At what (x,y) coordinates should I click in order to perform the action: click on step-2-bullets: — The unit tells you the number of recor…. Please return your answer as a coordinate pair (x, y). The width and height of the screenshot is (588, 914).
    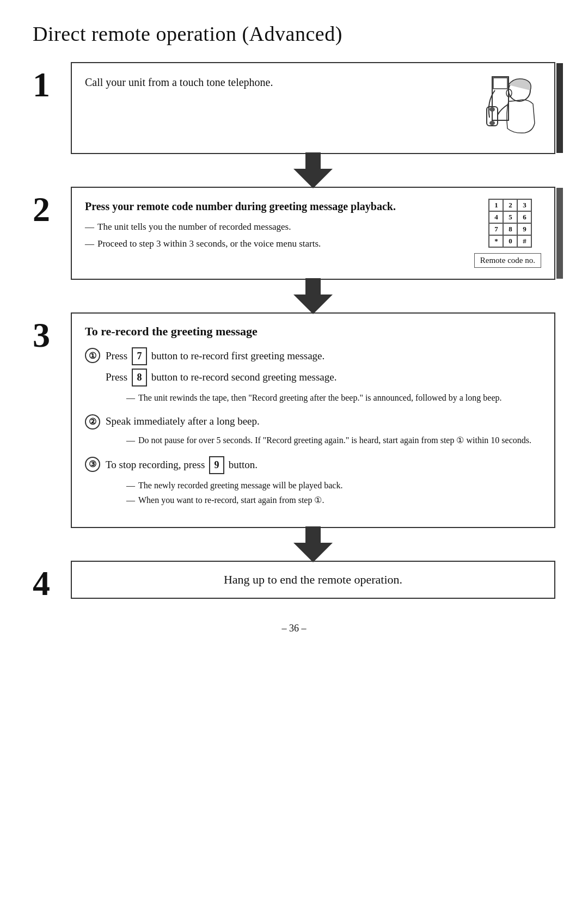
    Looking at the image, I should click on (274, 235).